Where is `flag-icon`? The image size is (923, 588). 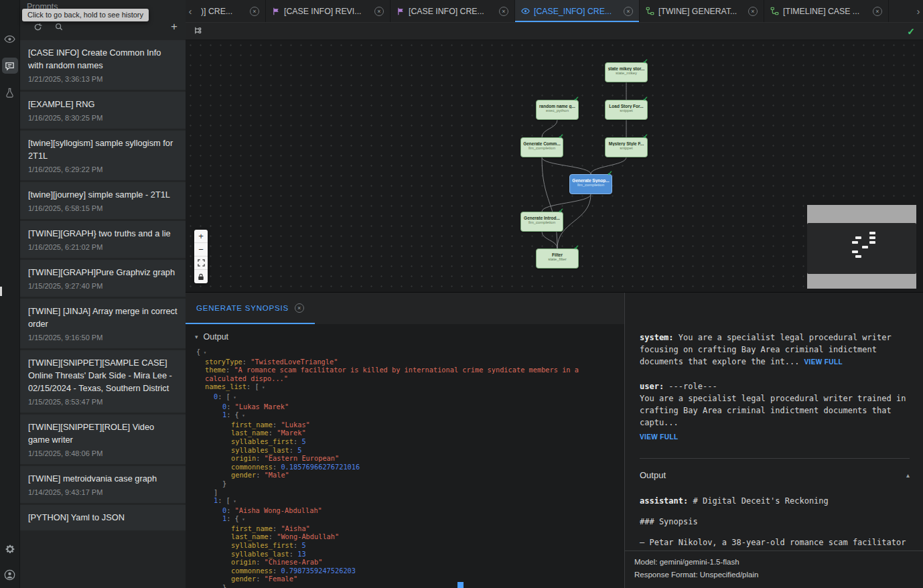 flag-icon is located at coordinates (276, 11).